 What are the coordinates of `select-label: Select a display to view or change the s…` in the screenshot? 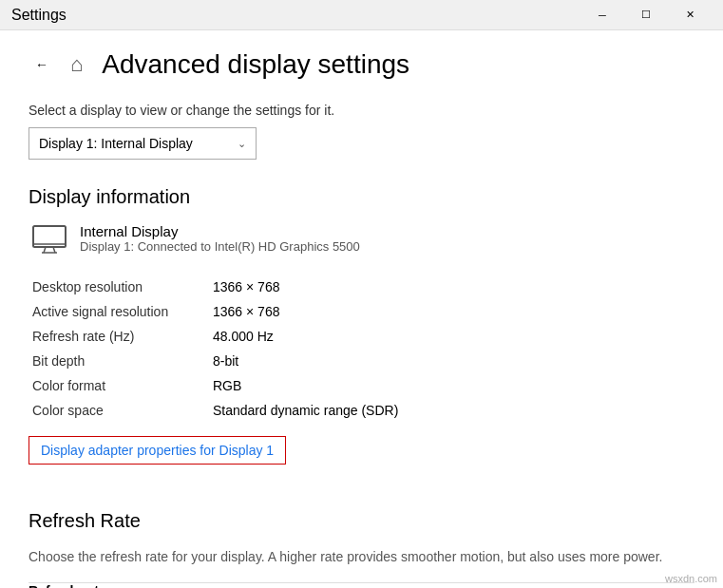 It's located at (361, 110).